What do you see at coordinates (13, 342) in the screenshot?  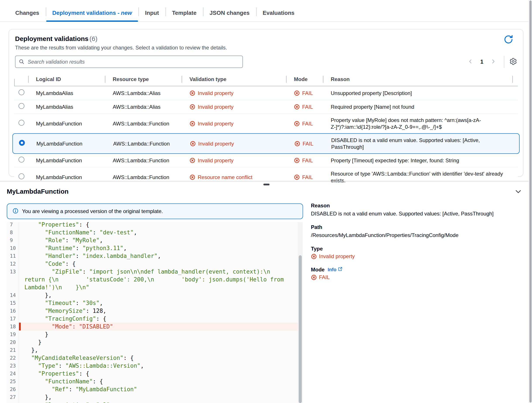 I see `line-number: 20` at bounding box center [13, 342].